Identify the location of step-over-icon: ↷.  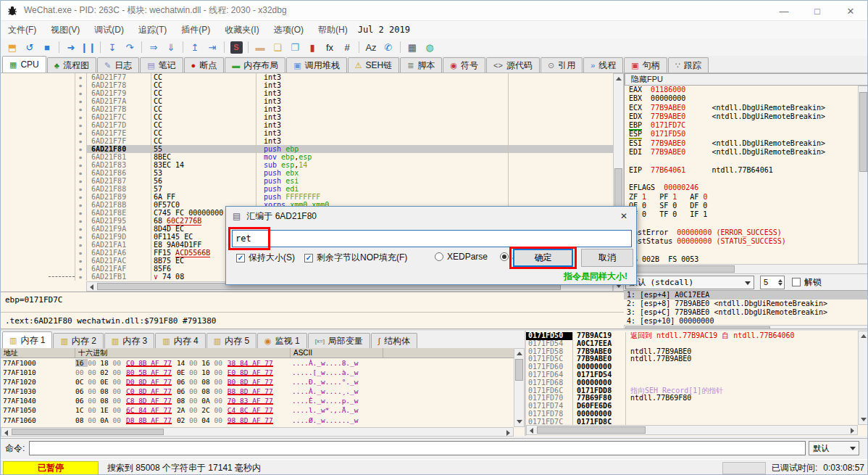
(130, 47).